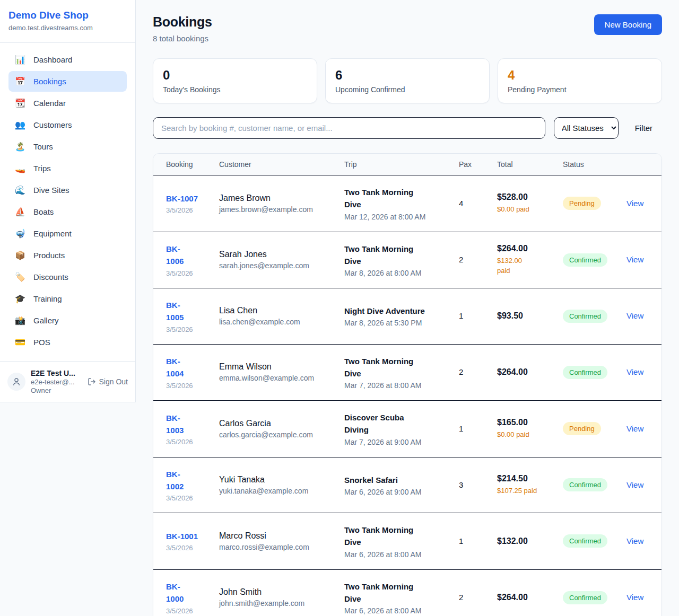  What do you see at coordinates (186, 536) in the screenshot?
I see `booking-id-link: BK-1001` at bounding box center [186, 536].